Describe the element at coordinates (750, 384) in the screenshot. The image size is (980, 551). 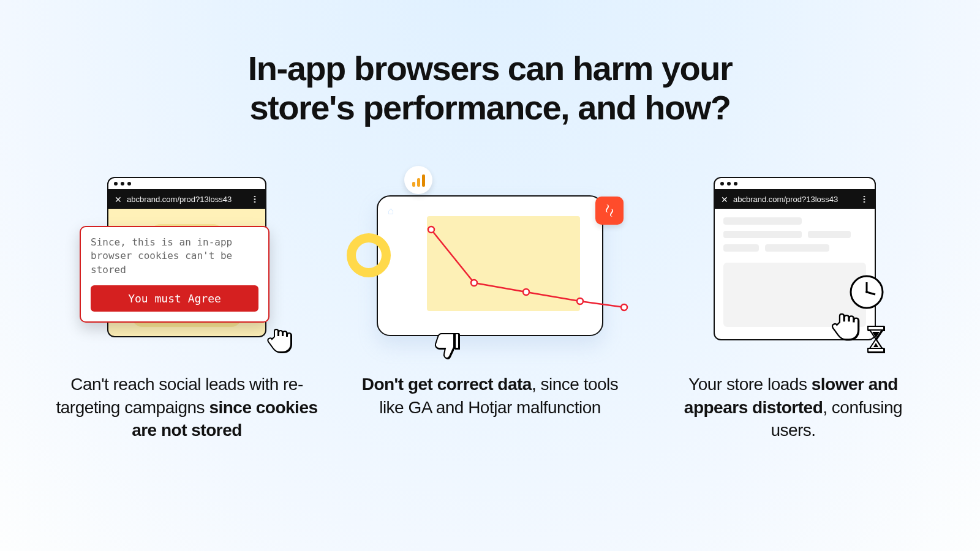
I see `cap-text: Your store loads` at that location.